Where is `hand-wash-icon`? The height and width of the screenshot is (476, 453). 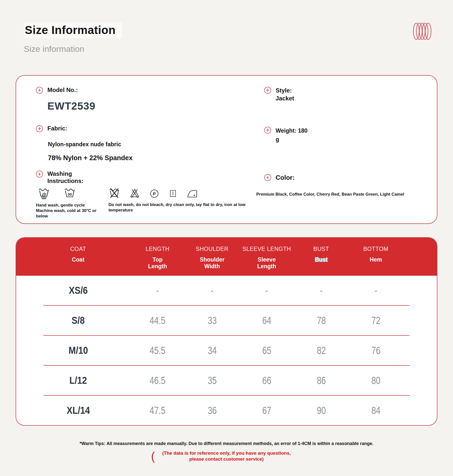
hand-wash-icon is located at coordinates (44, 194).